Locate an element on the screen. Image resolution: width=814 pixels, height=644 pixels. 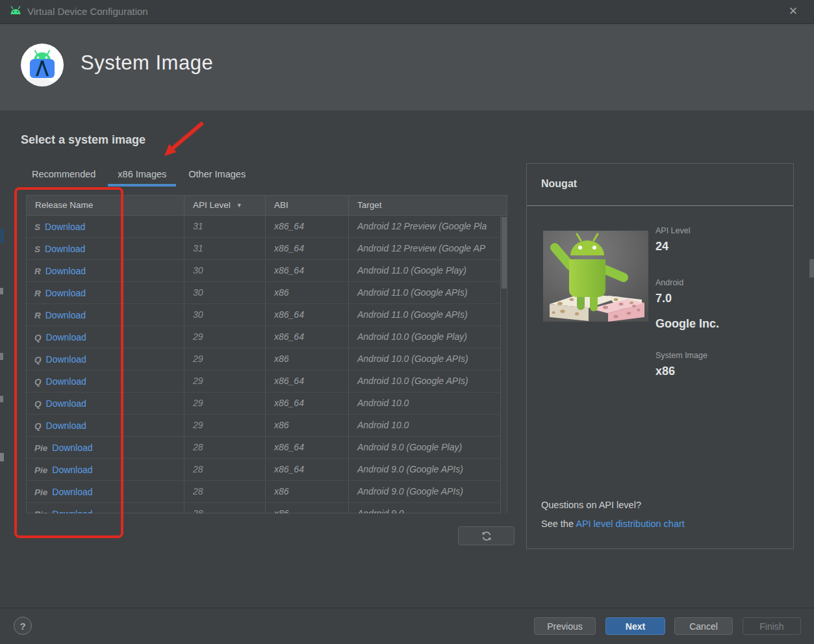
release-name-cell: PieDownload is located at coordinates (105, 469).